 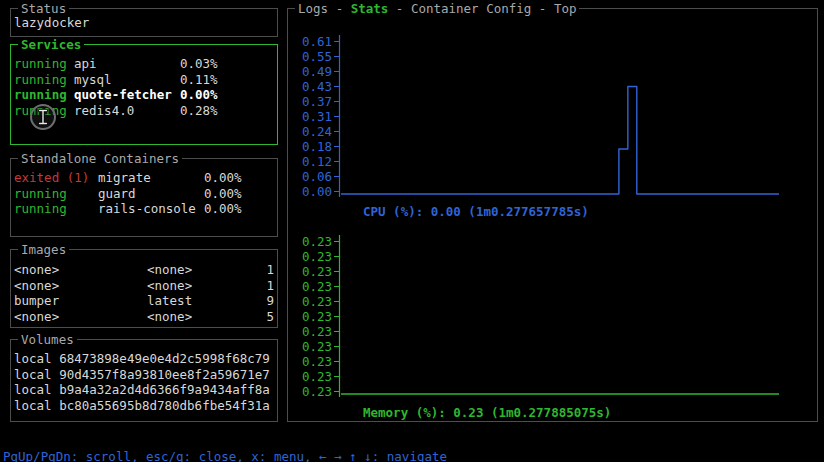 What do you see at coordinates (312, 42) in the screenshot?
I see `y-tick-label: 0.61` at bounding box center [312, 42].